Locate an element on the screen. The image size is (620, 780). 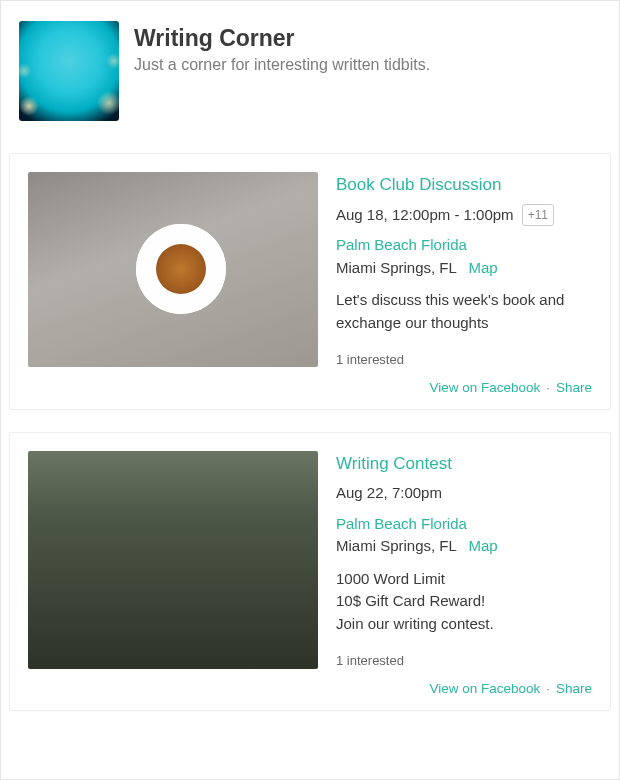
page-title: Writing Corner is located at coordinates (282, 38).